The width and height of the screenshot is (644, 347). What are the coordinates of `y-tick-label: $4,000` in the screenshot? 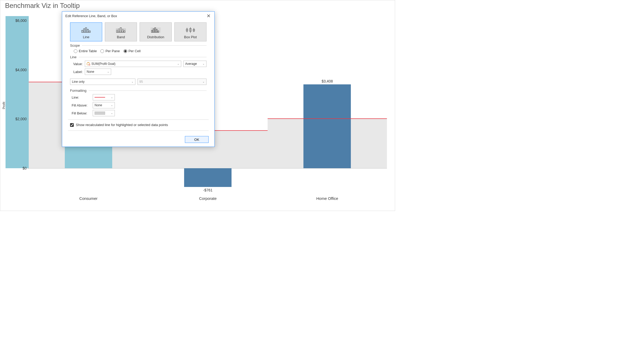 It's located at (20, 70).